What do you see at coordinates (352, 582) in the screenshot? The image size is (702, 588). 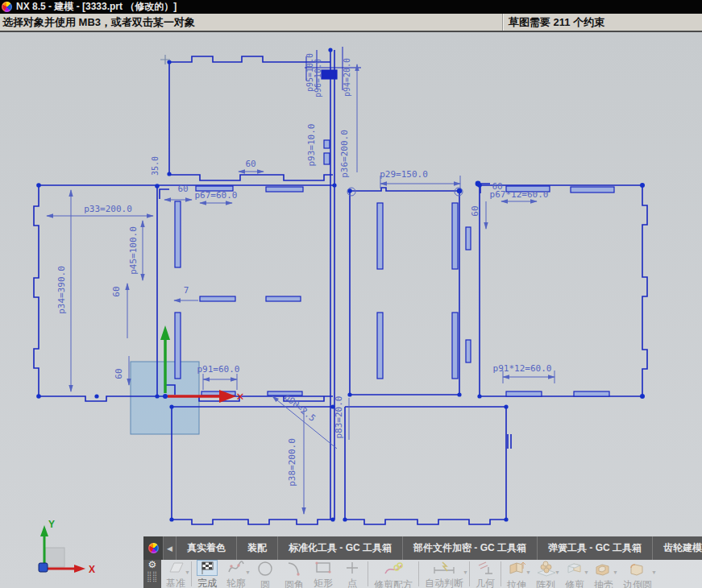 I see `tool-label: 点` at bounding box center [352, 582].